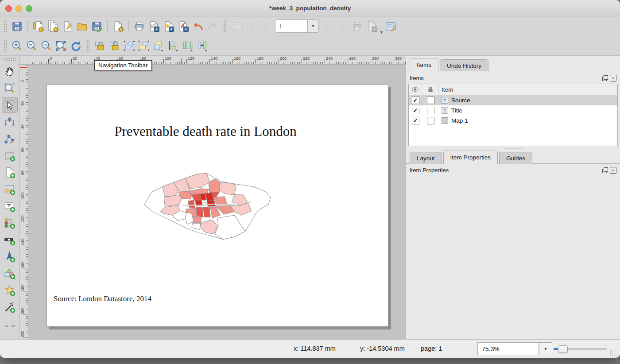 The image size is (620, 364). Describe the element at coordinates (17, 46) in the screenshot. I see `zoom-in-button` at that location.